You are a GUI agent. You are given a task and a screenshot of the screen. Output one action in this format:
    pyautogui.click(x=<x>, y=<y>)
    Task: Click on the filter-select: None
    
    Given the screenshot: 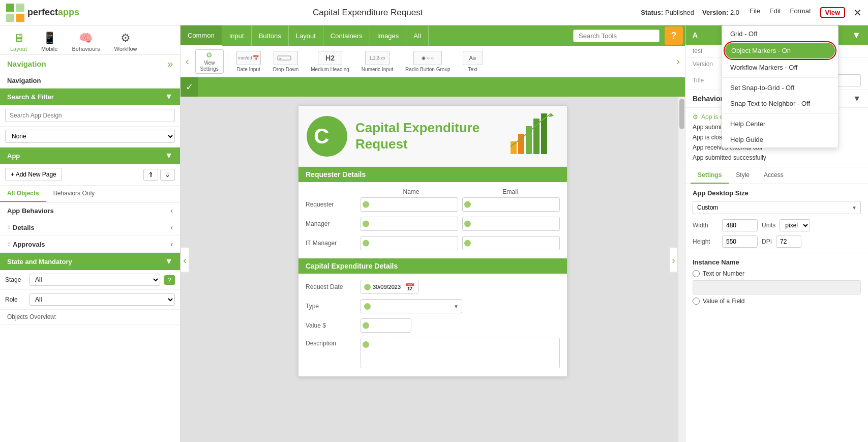 What is the action you would take?
    pyautogui.click(x=90, y=136)
    